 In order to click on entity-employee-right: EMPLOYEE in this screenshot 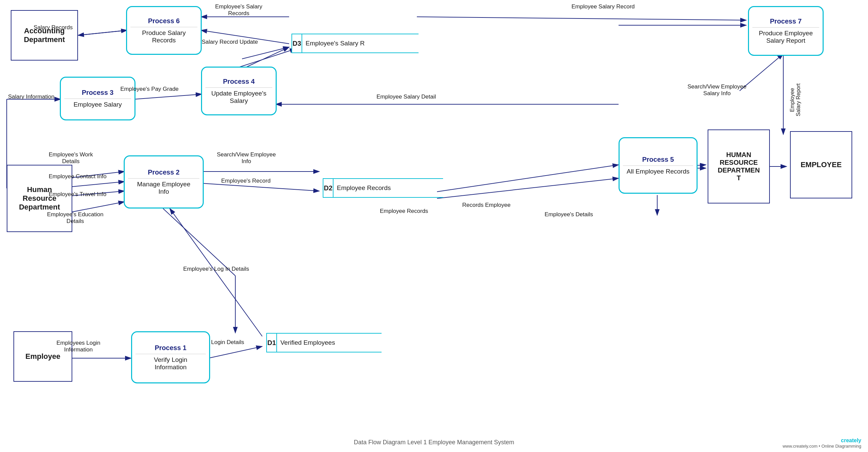, I will do `click(821, 165)`.